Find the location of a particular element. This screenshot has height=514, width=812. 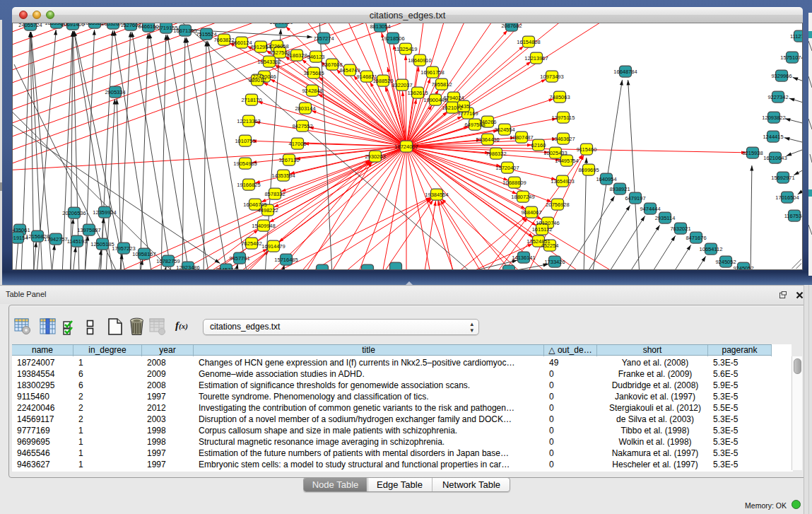

svg-text: 12213967 is located at coordinates (536, 58).